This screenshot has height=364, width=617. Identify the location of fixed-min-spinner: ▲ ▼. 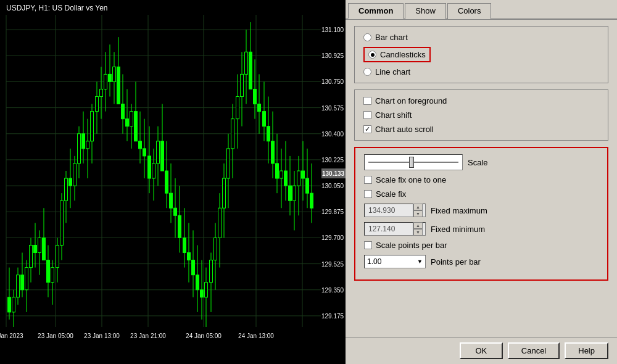
(418, 229).